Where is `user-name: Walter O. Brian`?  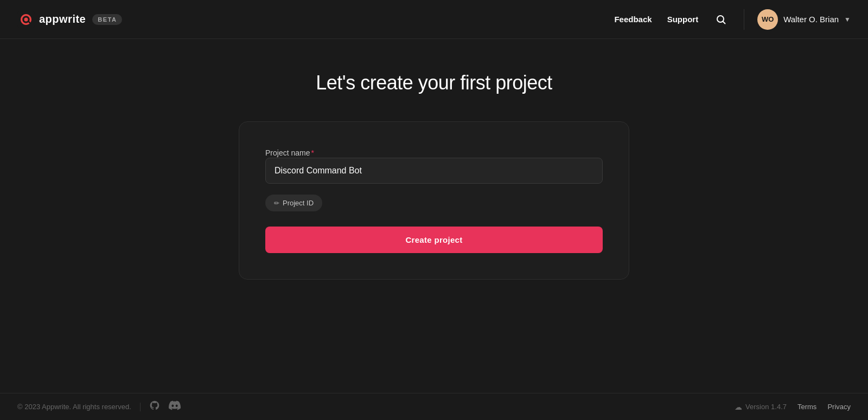 user-name: Walter O. Brian is located at coordinates (811, 20).